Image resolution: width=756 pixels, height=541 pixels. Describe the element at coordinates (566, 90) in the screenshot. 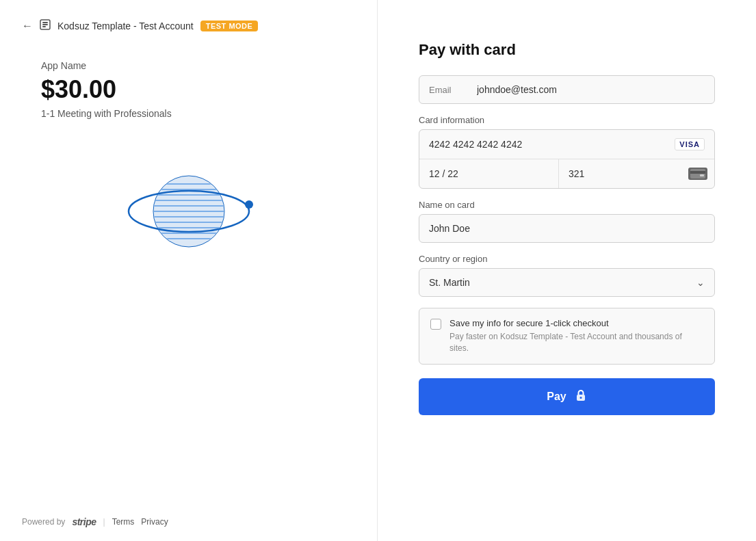

I see `email-field-row: Email` at that location.